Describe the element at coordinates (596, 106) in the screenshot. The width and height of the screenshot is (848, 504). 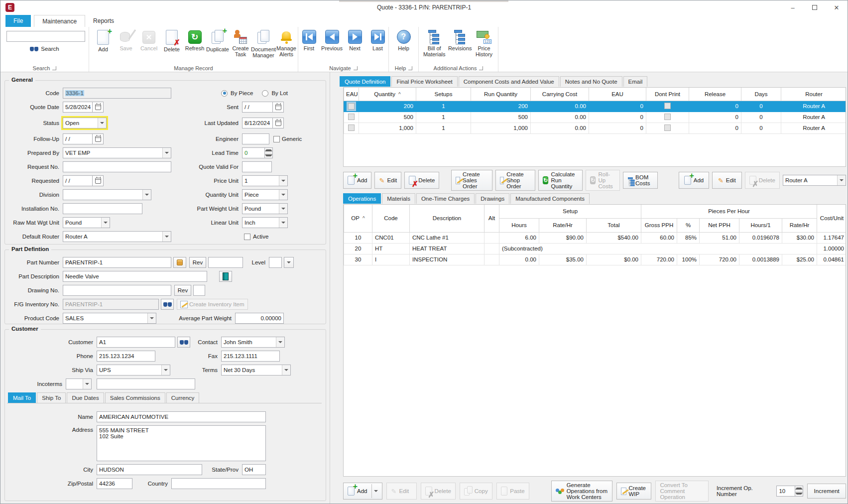
I see `table-row: 2001 2000.00 0 00 Router A` at that location.